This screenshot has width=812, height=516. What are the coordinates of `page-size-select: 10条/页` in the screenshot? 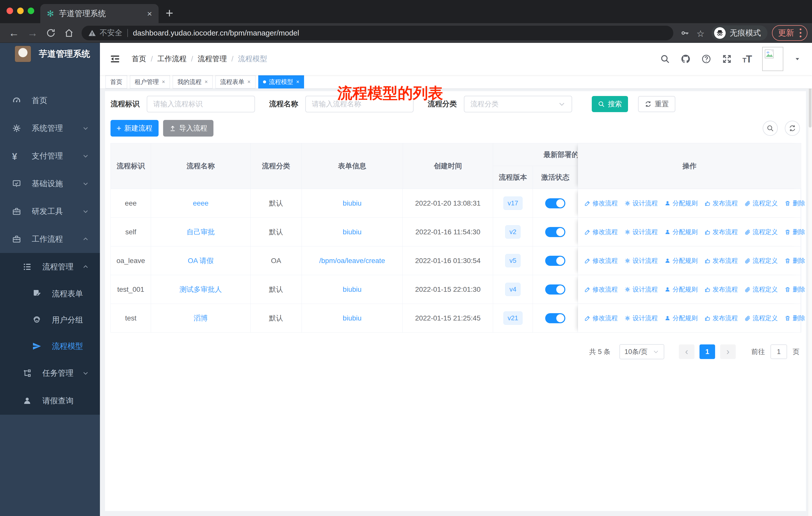 It's located at (642, 352).